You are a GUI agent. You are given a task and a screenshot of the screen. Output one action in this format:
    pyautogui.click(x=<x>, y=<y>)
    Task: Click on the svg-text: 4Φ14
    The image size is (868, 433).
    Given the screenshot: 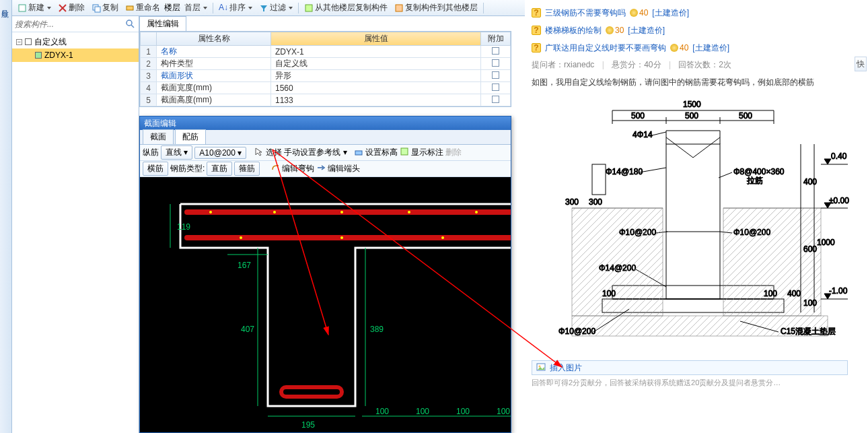 What is the action you would take?
    pyautogui.click(x=643, y=135)
    